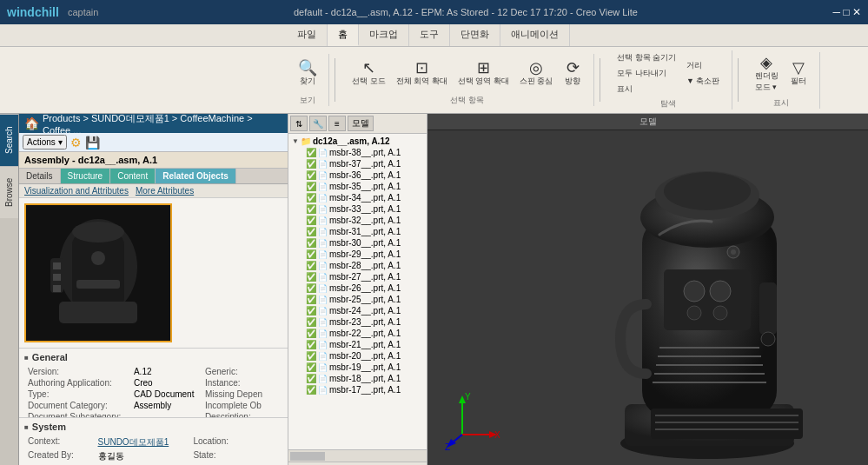 Image resolution: width=868 pixels, height=465 pixels. Describe the element at coordinates (365, 389) in the screenshot. I see `tree-item-label: msbr-17__.prt, A.1` at that location.